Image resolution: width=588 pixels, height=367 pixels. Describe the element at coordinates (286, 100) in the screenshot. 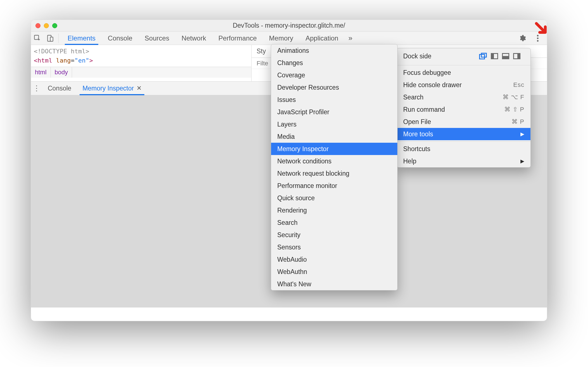

I see `submenu-item-label: Issues` at that location.